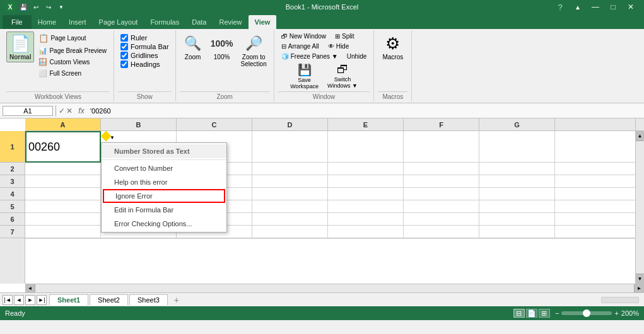  Describe the element at coordinates (63, 194) in the screenshot. I see `cell-a4` at that location.